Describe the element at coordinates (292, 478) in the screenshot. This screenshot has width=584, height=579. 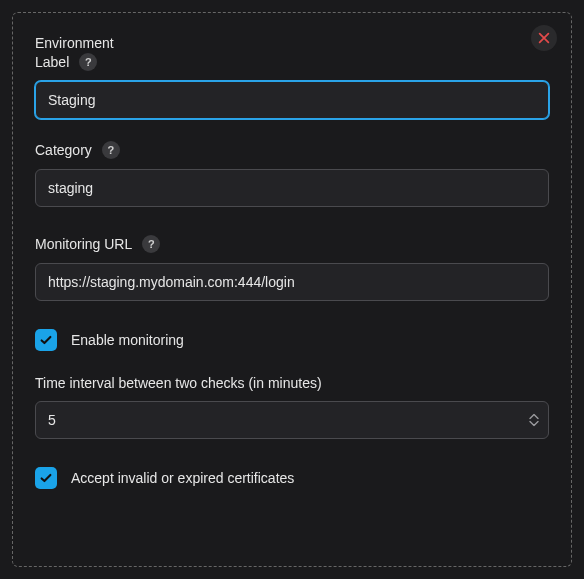
I see `accept-invalid-cert-row: Accept invalid or expired certificates` at that location.